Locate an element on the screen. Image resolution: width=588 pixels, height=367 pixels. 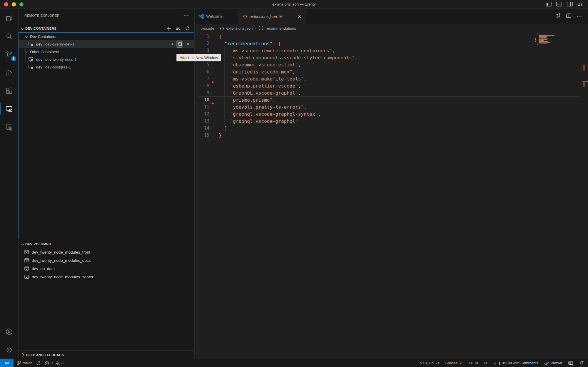
code-line: 15} is located at coordinates (391, 135).